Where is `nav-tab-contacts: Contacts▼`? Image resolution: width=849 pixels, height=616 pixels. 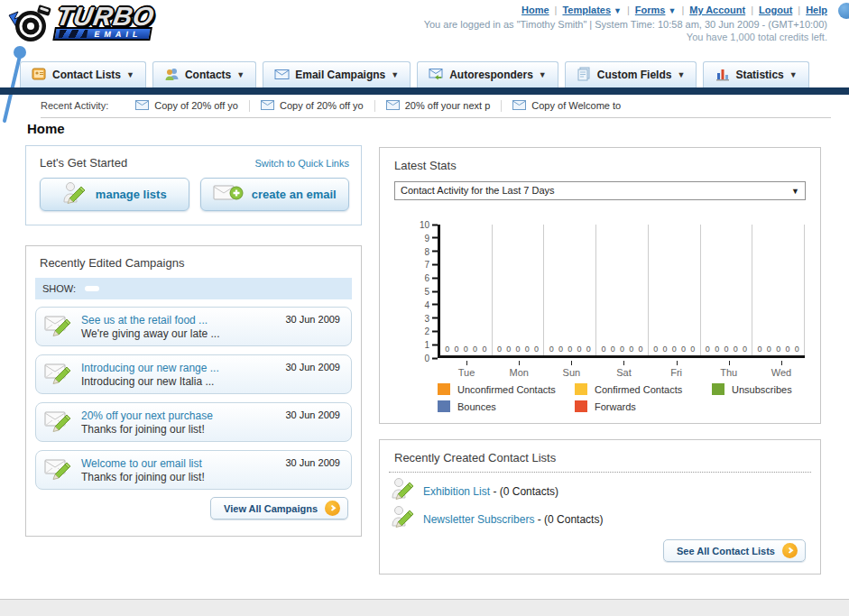 nav-tab-contacts: Contacts▼ is located at coordinates (204, 74).